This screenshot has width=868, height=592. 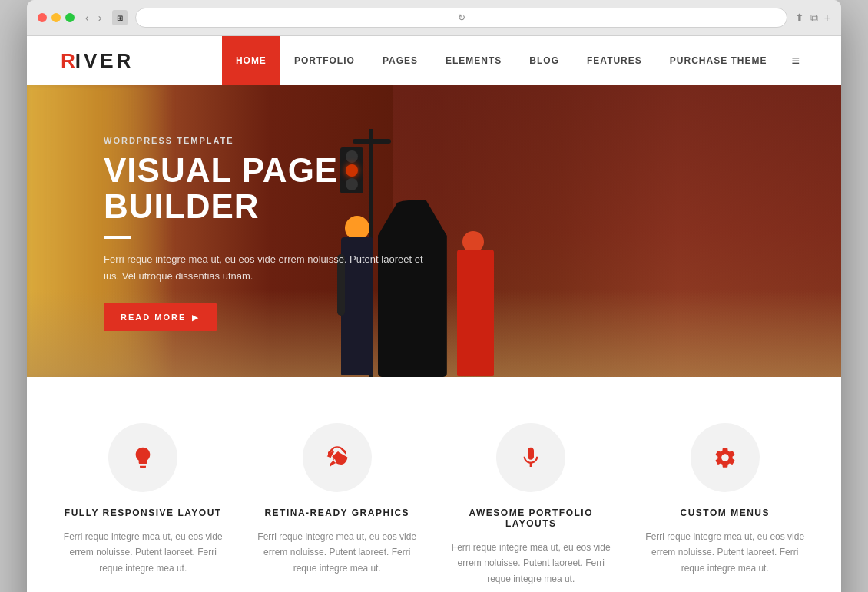 What do you see at coordinates (104, 61) in the screenshot?
I see `logo-rest: IVER` at bounding box center [104, 61].